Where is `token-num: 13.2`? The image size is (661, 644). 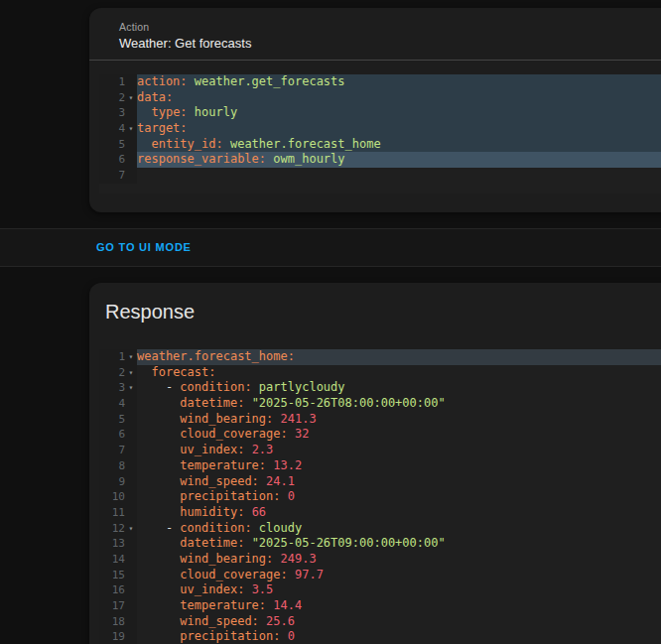
token-num: 13.2 is located at coordinates (288, 465).